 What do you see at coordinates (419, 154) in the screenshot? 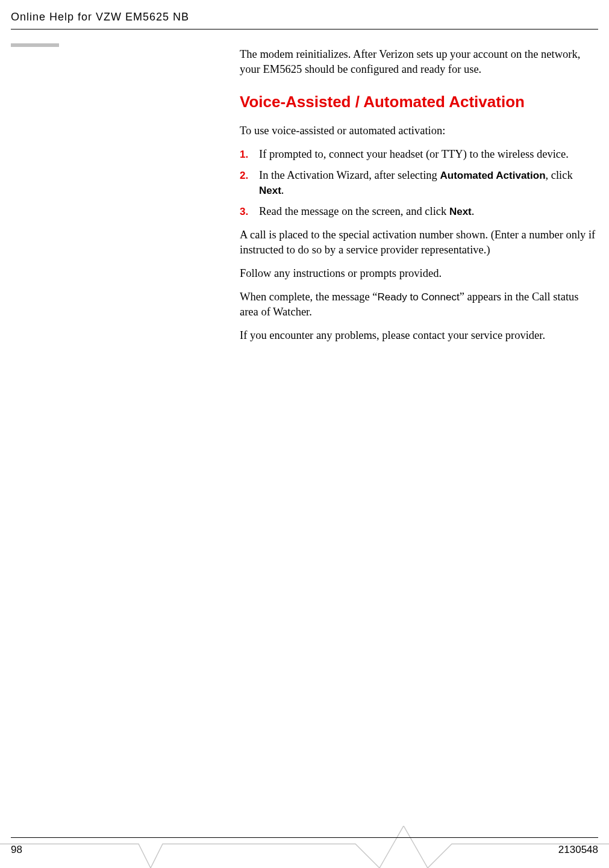
I see `list-item: 1. If prompted to, connect your headset …` at bounding box center [419, 154].